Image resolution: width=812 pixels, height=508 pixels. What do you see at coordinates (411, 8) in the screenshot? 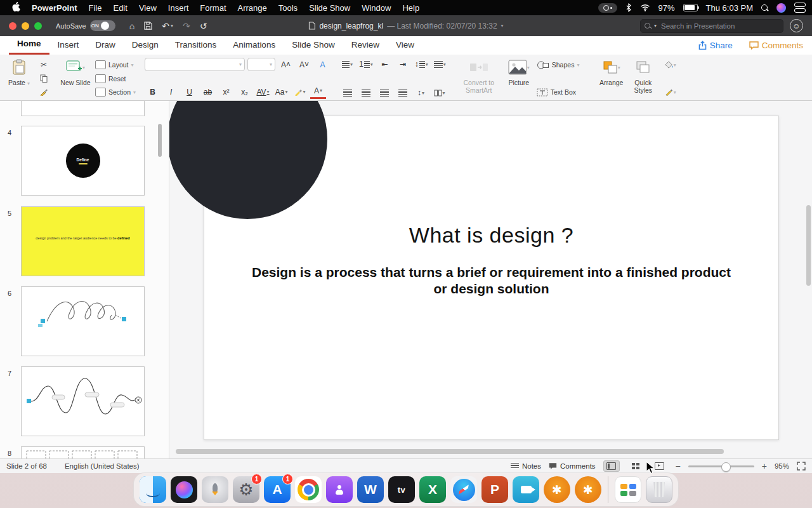
I see `menu-help: Help` at bounding box center [411, 8].